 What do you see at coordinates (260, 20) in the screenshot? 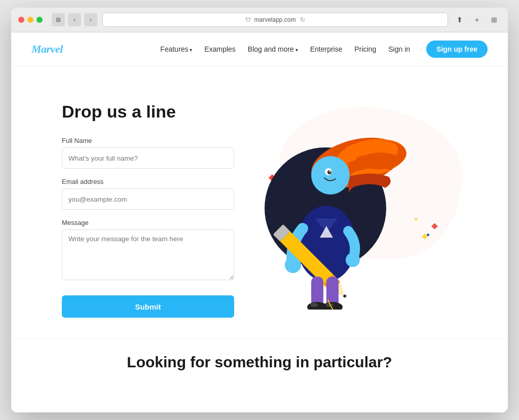
I see `browser-chrome: ⊞ ‹ › 🛡 marvelapp.com ↻ ⬆ + ⊞` at bounding box center [260, 20].